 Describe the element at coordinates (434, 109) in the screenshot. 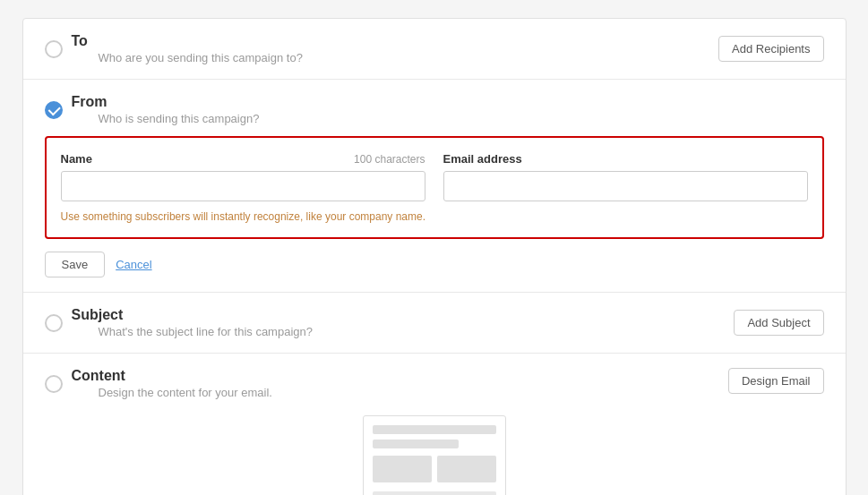

I see `from-section-header: From Who is sending this campaign?` at that location.